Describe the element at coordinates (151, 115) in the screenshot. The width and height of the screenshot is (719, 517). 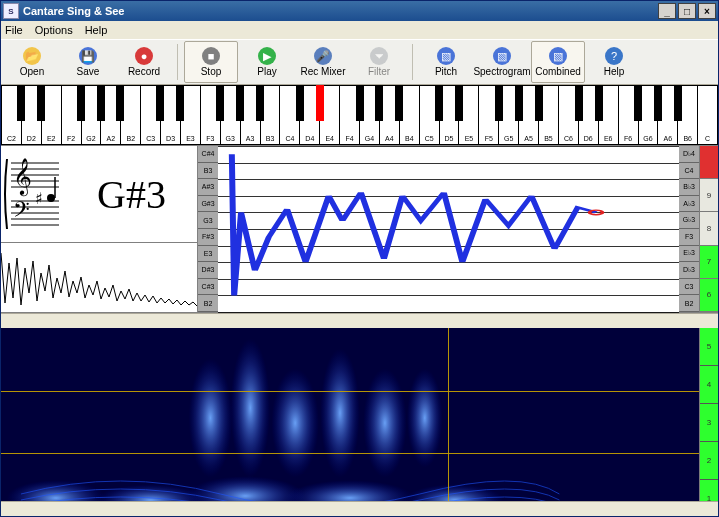
I see `white-key: C3` at that location.